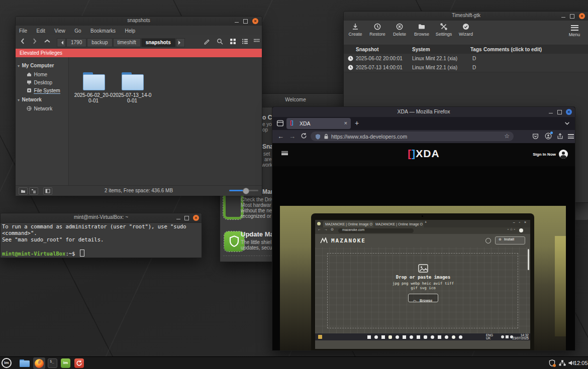 This screenshot has height=369, width=588. Describe the element at coordinates (444, 30) in the screenshot. I see `settings-button: Settings` at that location.